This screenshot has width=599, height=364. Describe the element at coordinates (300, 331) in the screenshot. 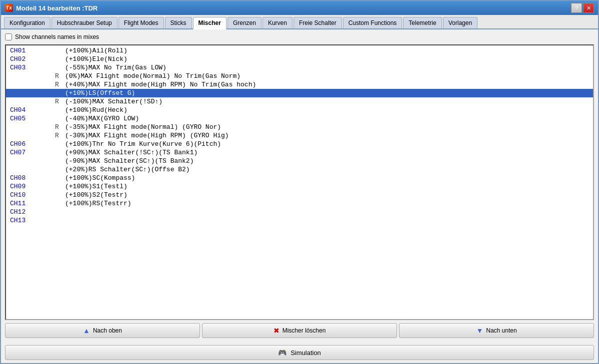

I see `mischer-loschen-button: ✖ Mischer löschen` at that location.